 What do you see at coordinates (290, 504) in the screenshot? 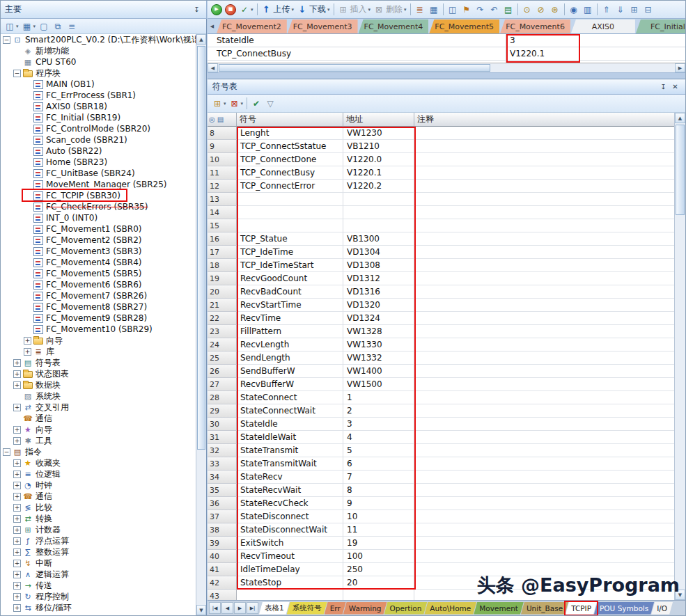
I see `symbol-cell: StateRecvCheck` at bounding box center [290, 504].